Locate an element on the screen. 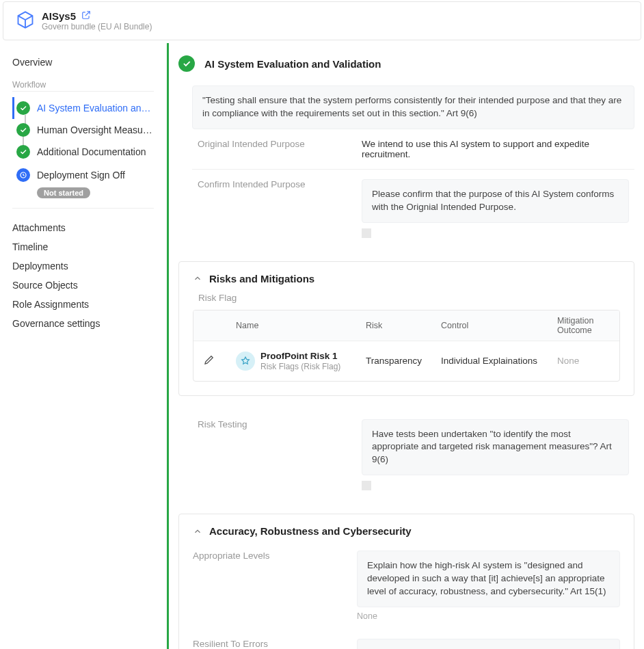 Image resolution: width=644 pixels, height=649 pixels. outcome-value: None is located at coordinates (584, 361).